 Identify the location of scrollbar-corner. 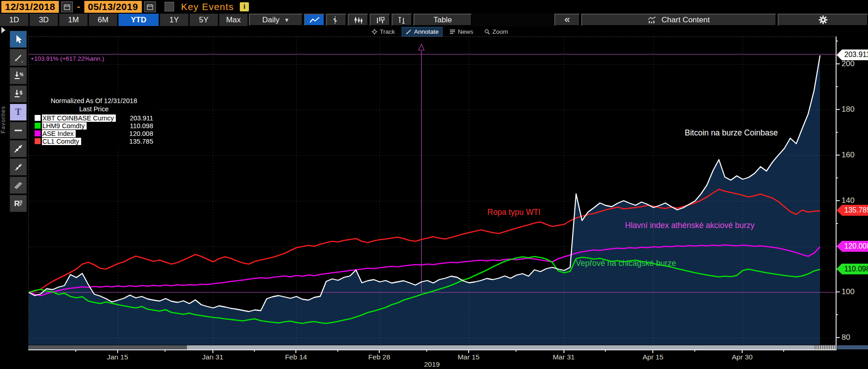
(852, 348).